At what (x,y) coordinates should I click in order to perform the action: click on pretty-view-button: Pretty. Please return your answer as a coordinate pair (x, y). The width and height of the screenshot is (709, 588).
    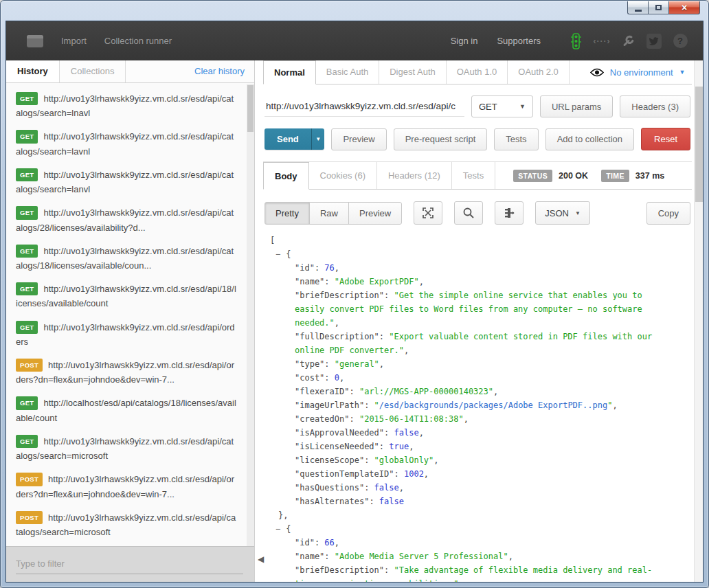
    Looking at the image, I should click on (287, 213).